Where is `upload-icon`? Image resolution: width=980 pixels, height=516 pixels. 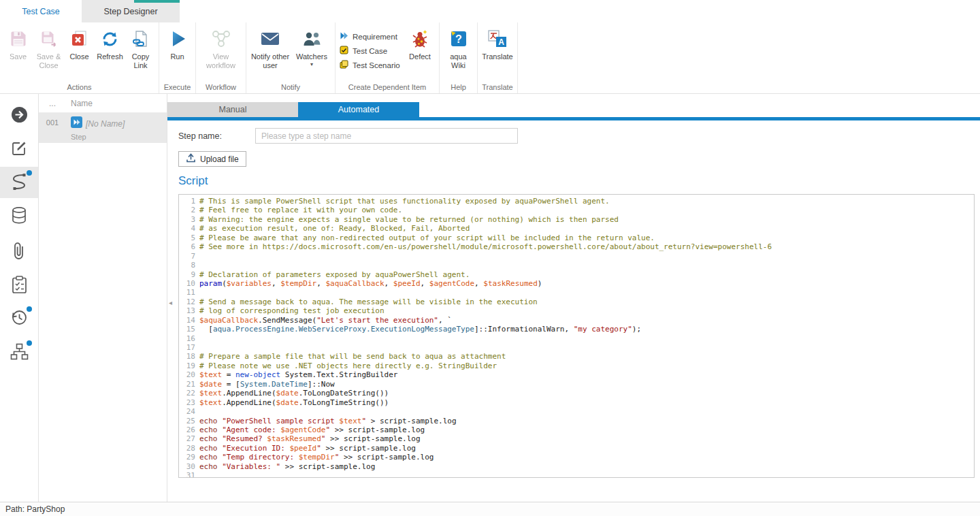
upload-icon is located at coordinates (191, 159).